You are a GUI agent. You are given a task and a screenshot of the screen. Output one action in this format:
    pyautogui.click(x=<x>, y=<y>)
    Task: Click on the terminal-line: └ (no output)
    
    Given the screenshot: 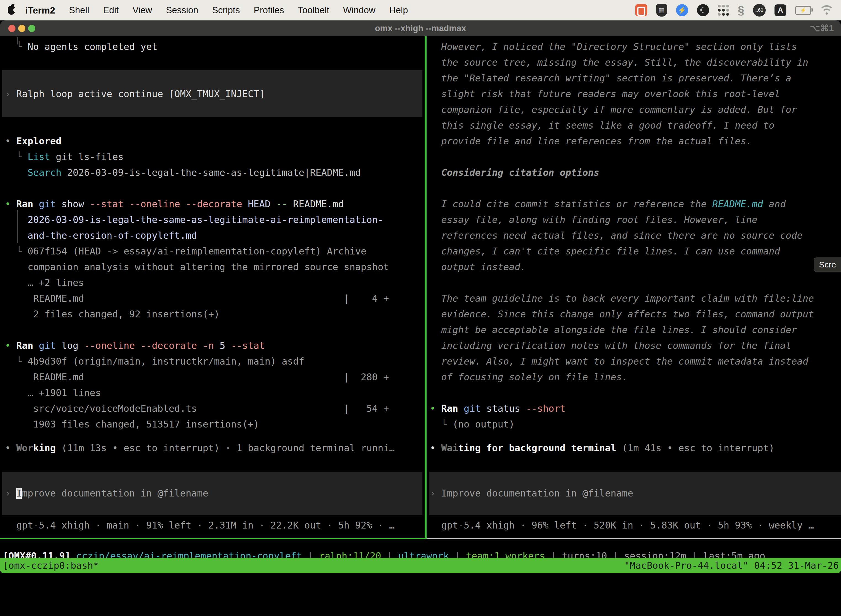 What is the action you would take?
    pyautogui.click(x=472, y=424)
    